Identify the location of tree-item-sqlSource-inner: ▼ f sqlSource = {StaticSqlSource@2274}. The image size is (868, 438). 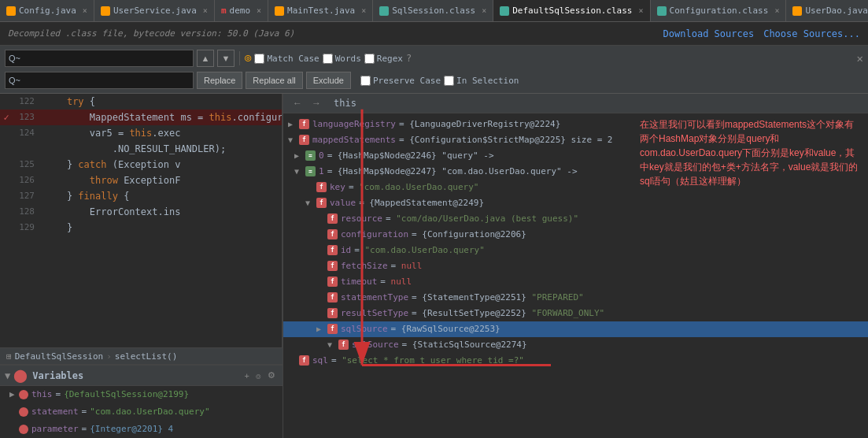
(576, 345).